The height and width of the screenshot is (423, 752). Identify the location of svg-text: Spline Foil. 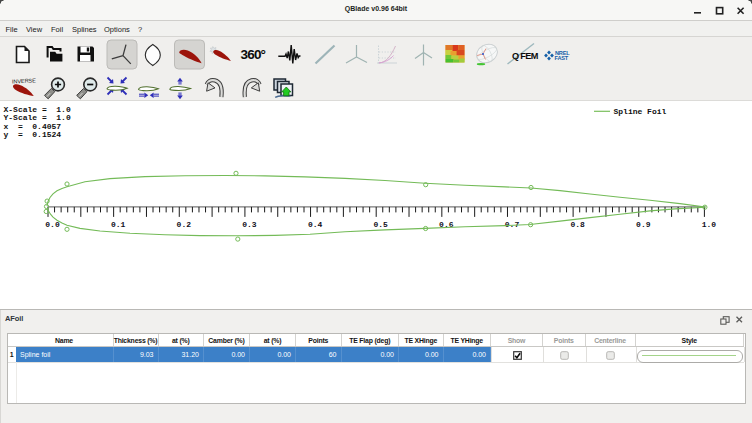
(640, 112).